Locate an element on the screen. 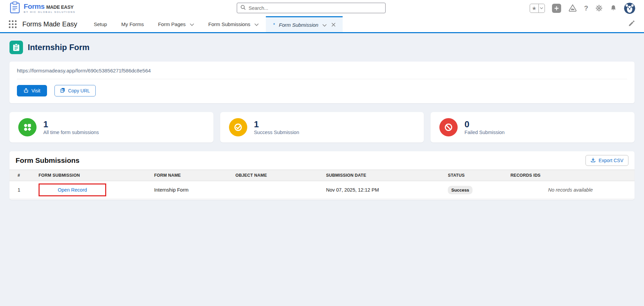  tab-setup: Setup is located at coordinates (100, 24).